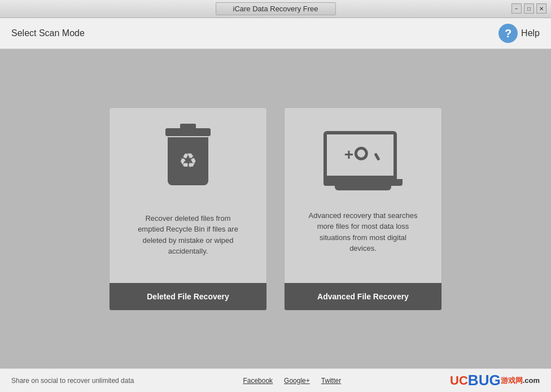 Image resolution: width=551 pixels, height=392 pixels. What do you see at coordinates (531, 33) in the screenshot?
I see `help-label: Help` at bounding box center [531, 33].